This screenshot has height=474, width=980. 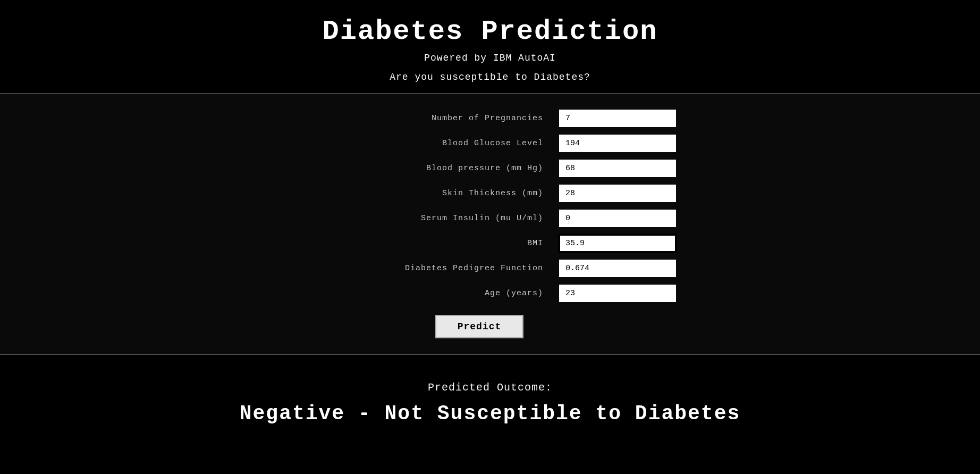 I want to click on label-skin_thickness: Skin Thickness (mm), so click(x=416, y=194).